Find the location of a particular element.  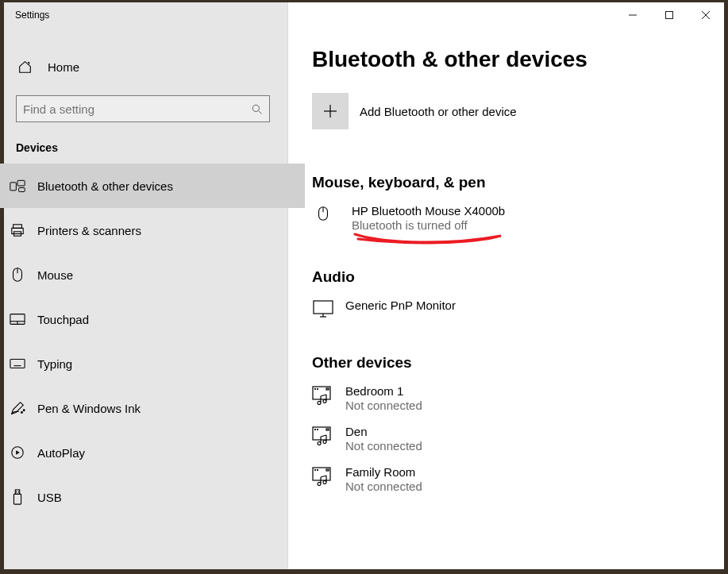

home-link: Home is located at coordinates (143, 67).